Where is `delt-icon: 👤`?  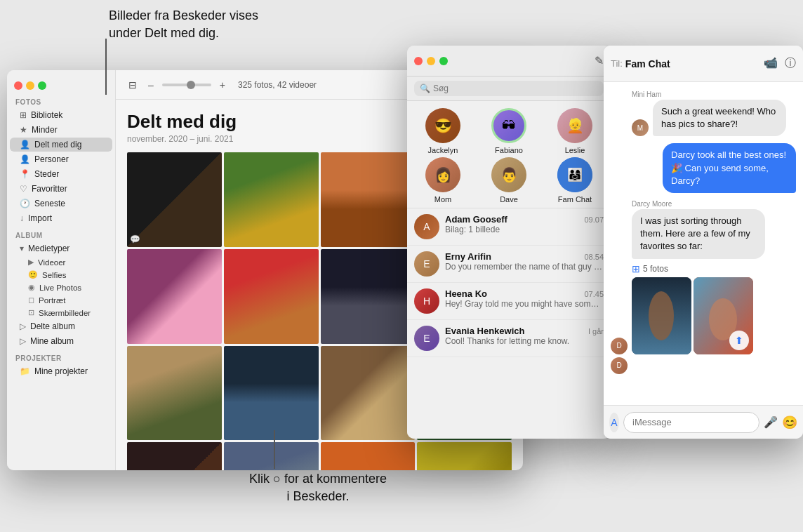 delt-icon: 👤 is located at coordinates (25, 145).